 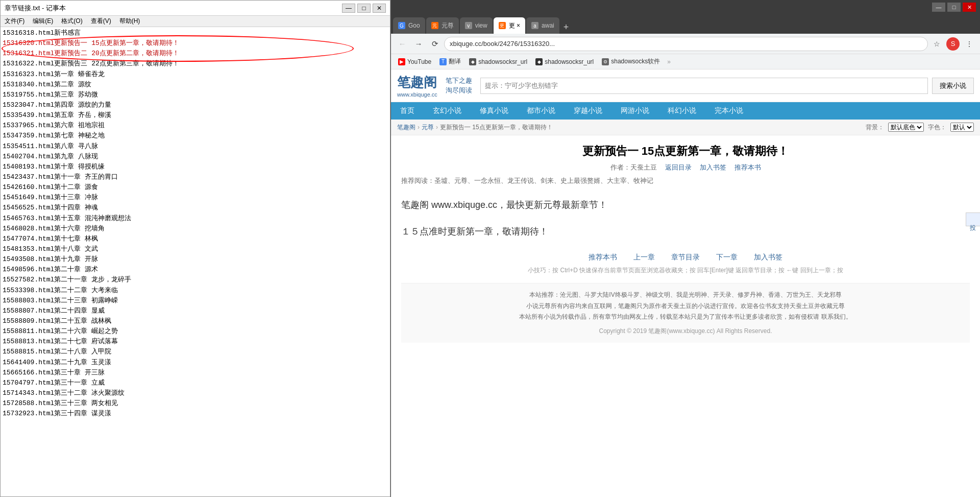 I want to click on article-meta: 作者：天蚕土豆 返回目录 加入书签 推荐本书, so click(x=685, y=168).